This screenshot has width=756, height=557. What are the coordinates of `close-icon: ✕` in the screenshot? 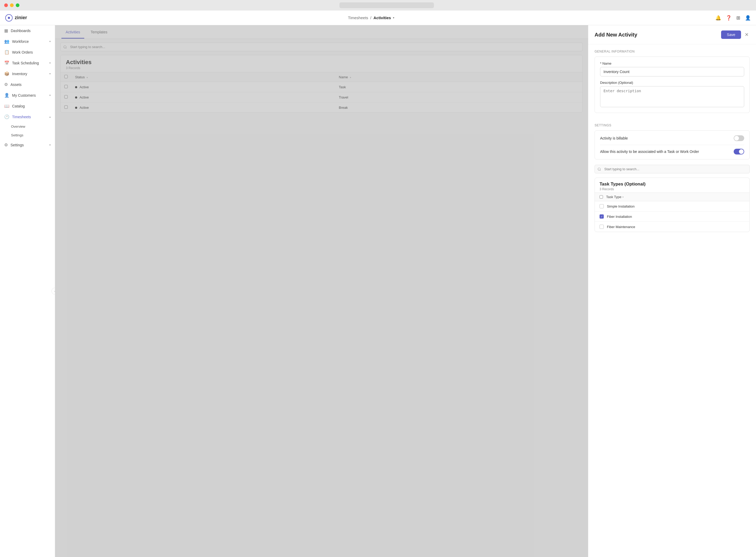 It's located at (747, 35).